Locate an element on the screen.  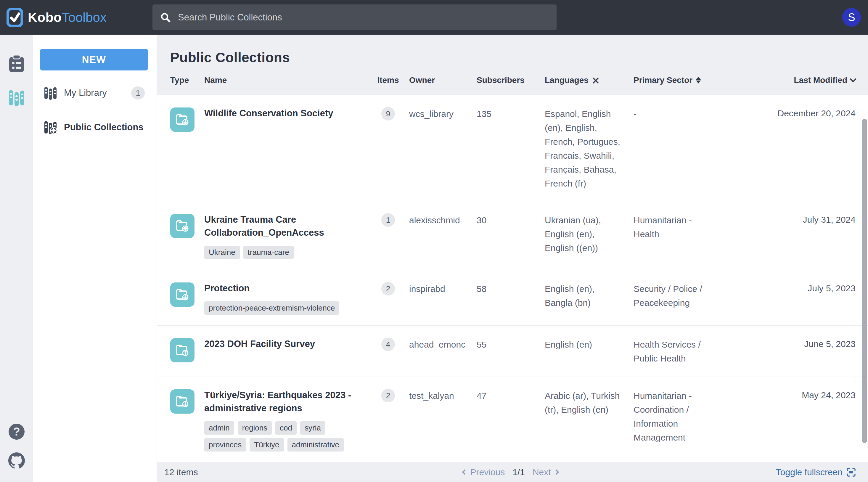
chevron-right-icon is located at coordinates (556, 472).